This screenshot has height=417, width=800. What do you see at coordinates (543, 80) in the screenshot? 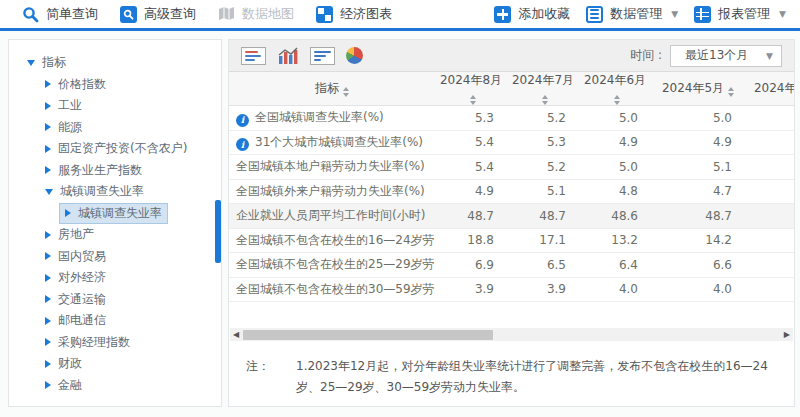
I see `header-month-label: 2024年7月` at bounding box center [543, 80].